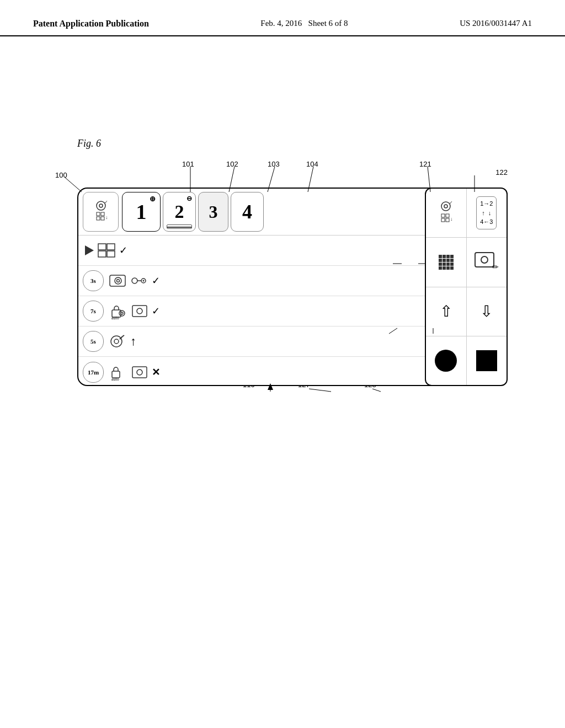 This screenshot has width=565, height=728. I want to click on right-mid: ✏, so click(466, 263).